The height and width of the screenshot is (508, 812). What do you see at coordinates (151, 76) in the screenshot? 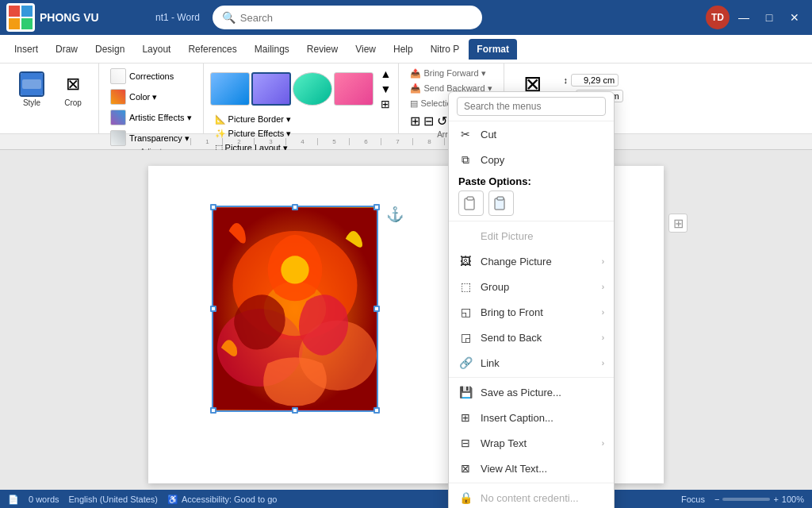
I see `corrections-button: Corrections` at bounding box center [151, 76].